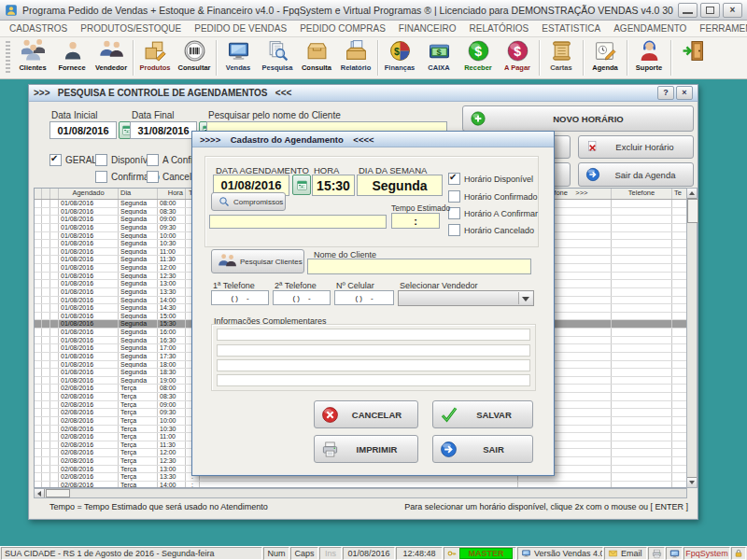 The width and height of the screenshot is (747, 560). I want to click on menu-item: PEDIDO DE VENDAS, so click(241, 28).